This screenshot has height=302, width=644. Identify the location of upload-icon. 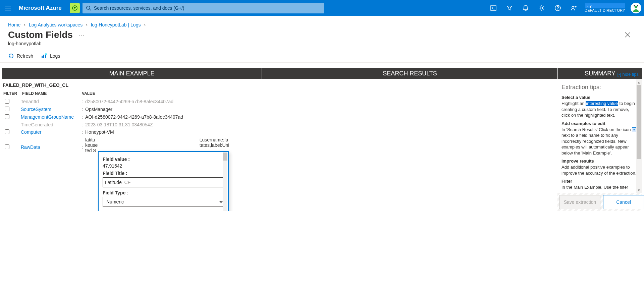
(75, 8).